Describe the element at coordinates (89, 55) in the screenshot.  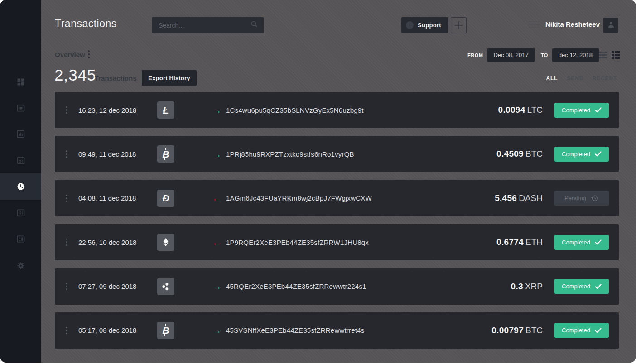
I see `overview-menu-icon` at that location.